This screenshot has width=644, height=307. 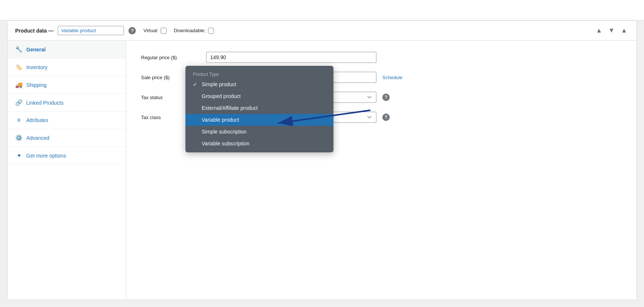 What do you see at coordinates (624, 30) in the screenshot?
I see `expand-button: ▲` at bounding box center [624, 30].